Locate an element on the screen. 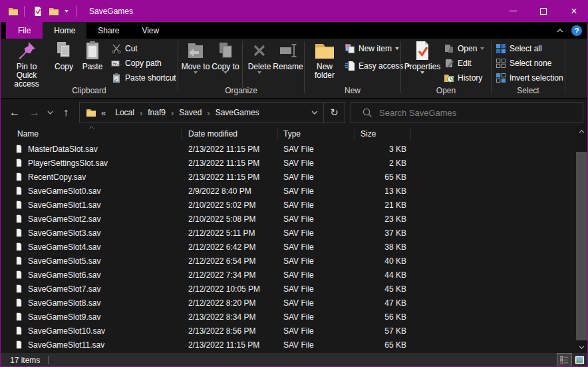 The width and height of the screenshot is (588, 367). column-header-row: Name Date modified Type Size is located at coordinates (289, 134).